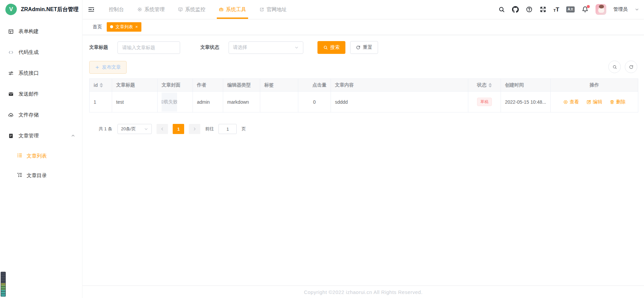  What do you see at coordinates (228, 129) in the screenshot?
I see `goto-page-input` at bounding box center [228, 129].